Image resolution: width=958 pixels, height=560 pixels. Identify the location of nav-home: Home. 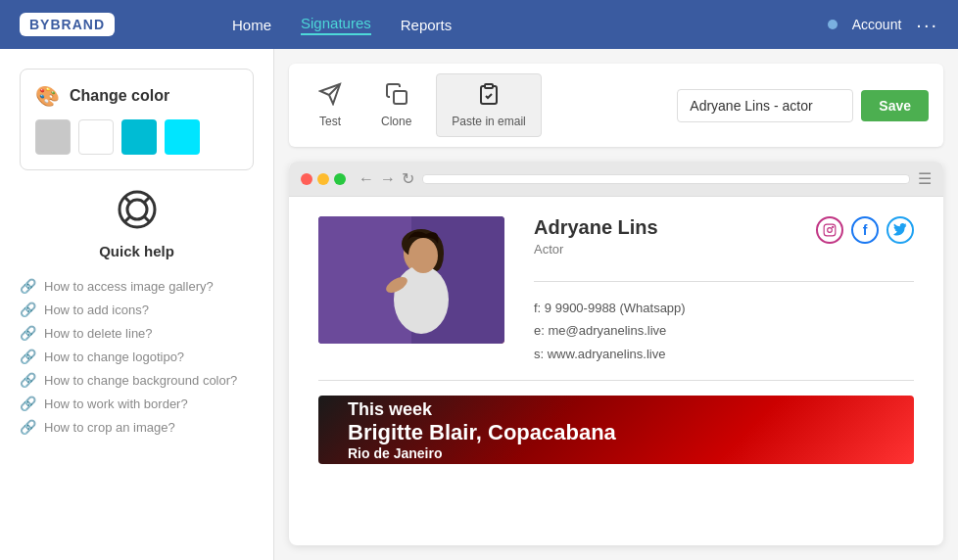
(252, 25).